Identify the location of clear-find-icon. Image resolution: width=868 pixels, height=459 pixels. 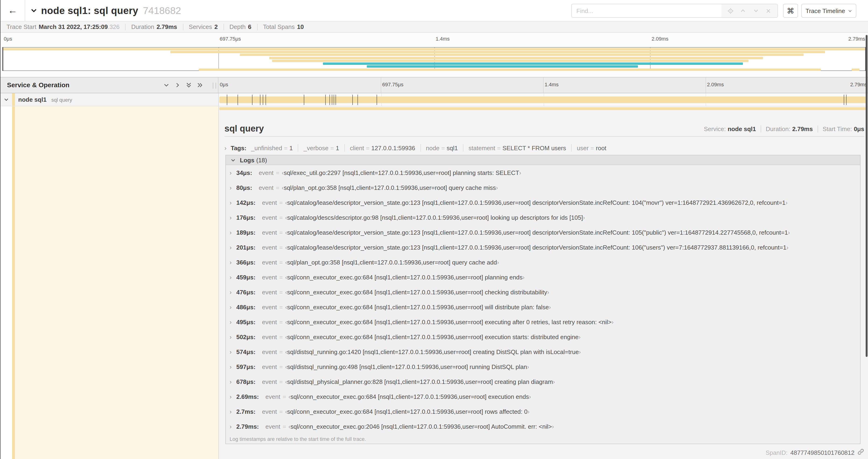
(769, 11).